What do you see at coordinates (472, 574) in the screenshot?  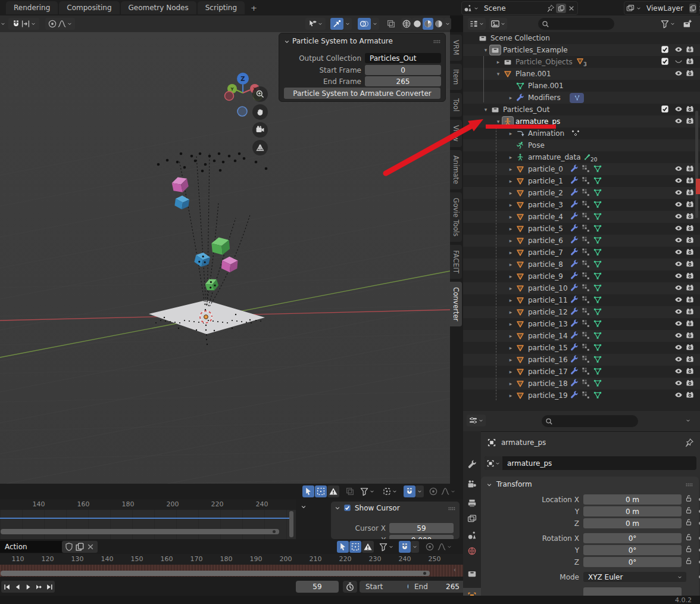 I see `properties-tab-collection` at bounding box center [472, 574].